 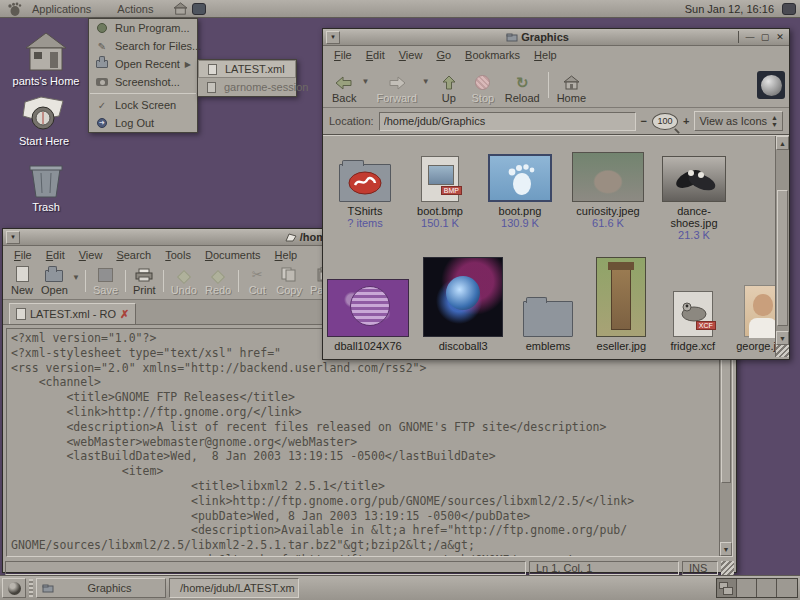 What do you see at coordinates (622, 300) in the screenshot?
I see `file-eseller-jpg: eseller.jpg` at bounding box center [622, 300].